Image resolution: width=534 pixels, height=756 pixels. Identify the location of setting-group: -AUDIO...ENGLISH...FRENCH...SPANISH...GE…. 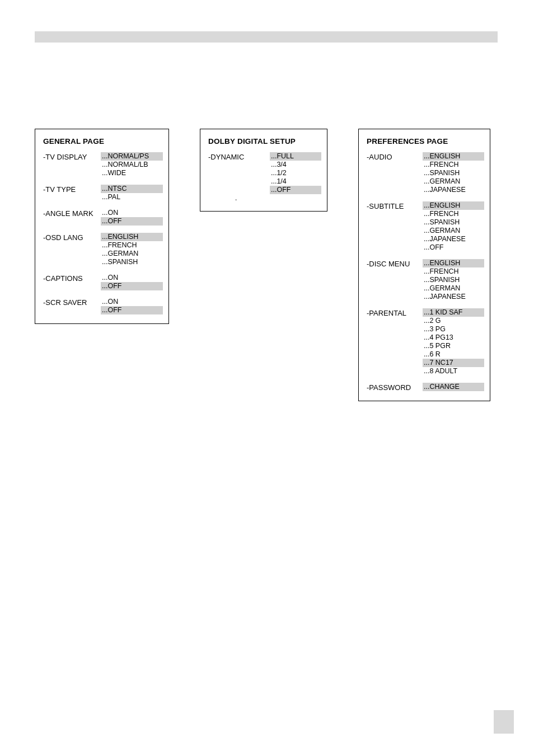
(425, 173).